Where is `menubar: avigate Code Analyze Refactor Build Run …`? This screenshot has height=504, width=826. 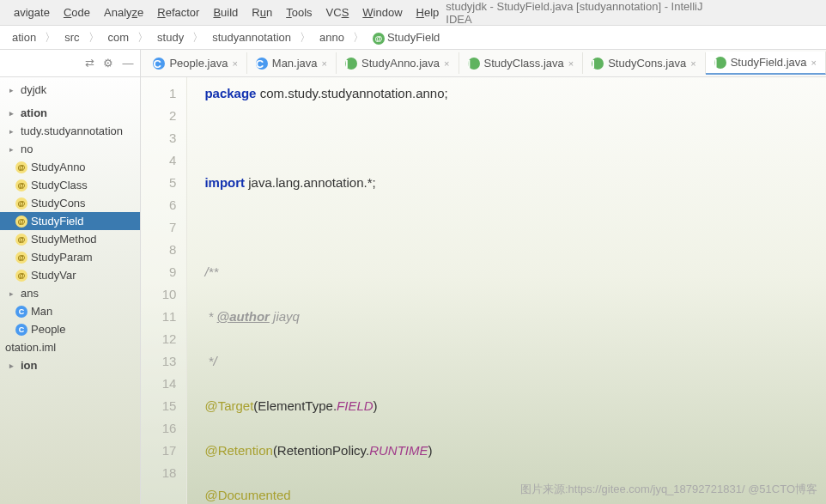
menubar: avigate Code Analyze Refactor Build Run … is located at coordinates (413, 13).